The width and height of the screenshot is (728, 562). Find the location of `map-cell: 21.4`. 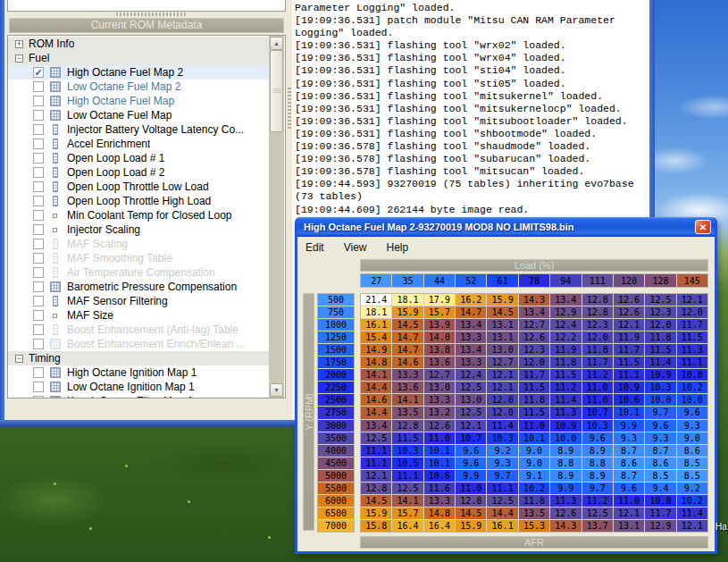

map-cell: 21.4 is located at coordinates (376, 300).